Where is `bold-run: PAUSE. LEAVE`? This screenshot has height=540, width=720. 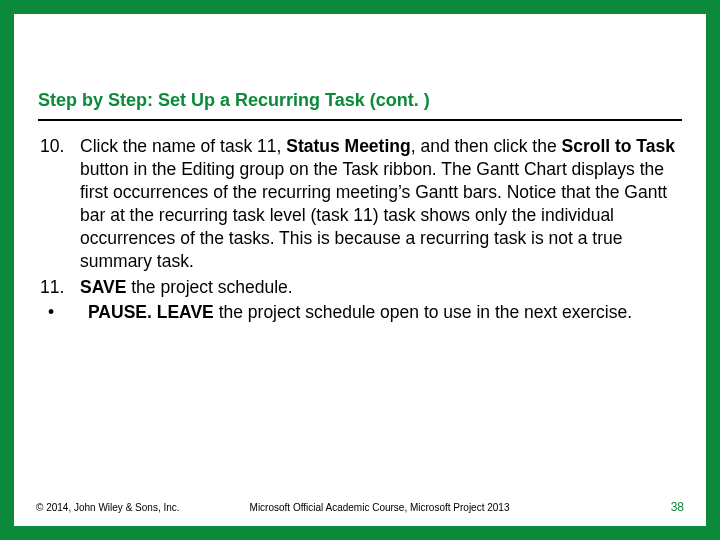
bold-run: PAUSE. LEAVE is located at coordinates (151, 312).